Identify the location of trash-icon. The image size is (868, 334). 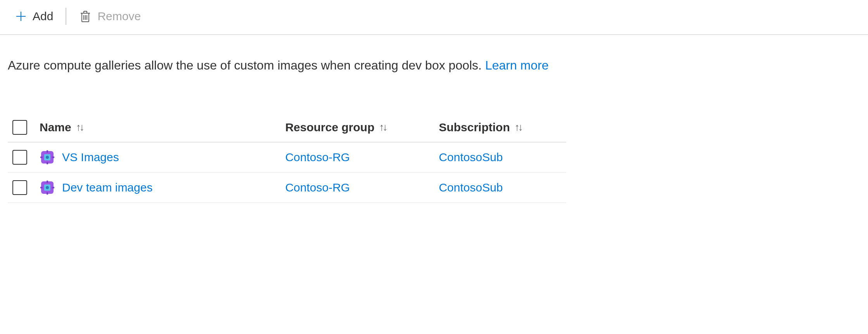
(85, 16).